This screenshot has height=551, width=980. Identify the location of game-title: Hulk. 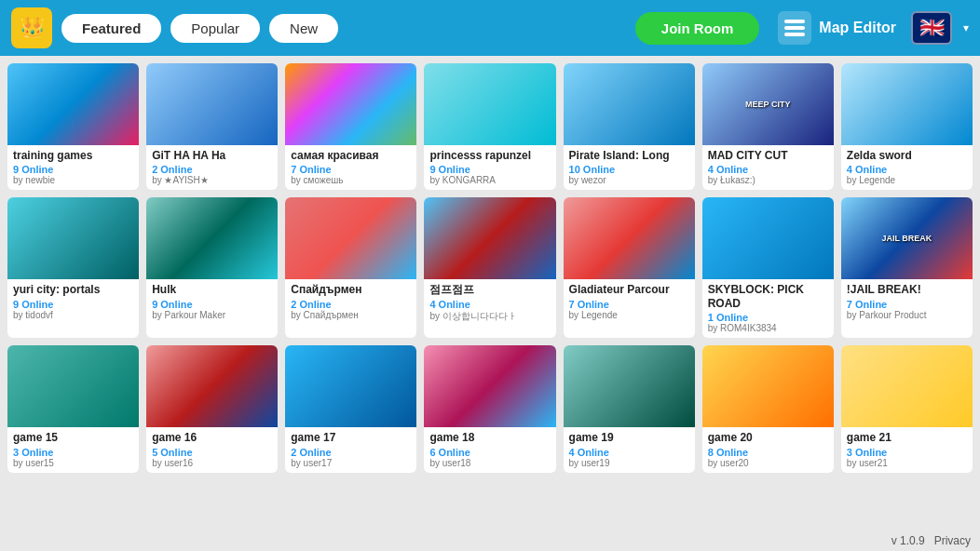
(212, 289).